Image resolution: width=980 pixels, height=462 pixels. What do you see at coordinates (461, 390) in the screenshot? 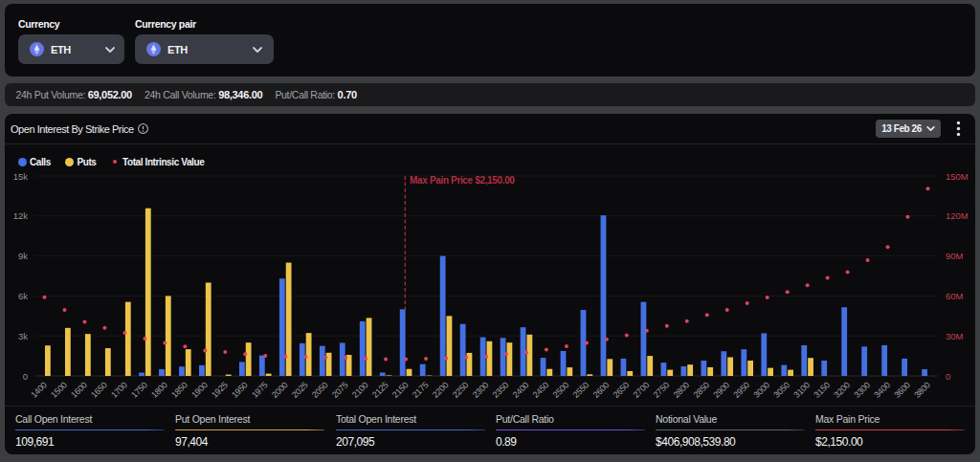
I see `svg-text: 2250` at bounding box center [461, 390].